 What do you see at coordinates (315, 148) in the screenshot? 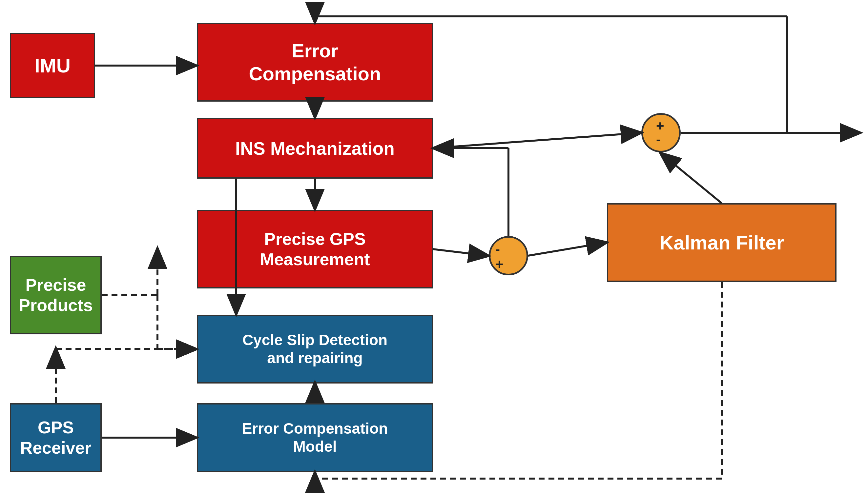
I see `ins-mechanization-box: INS Mechanization` at bounding box center [315, 148].